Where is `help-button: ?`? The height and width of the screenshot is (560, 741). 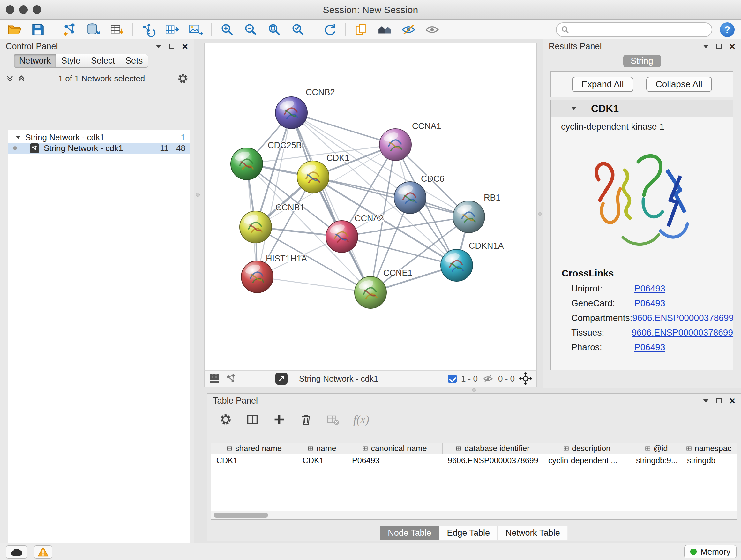 help-button: ? is located at coordinates (727, 30).